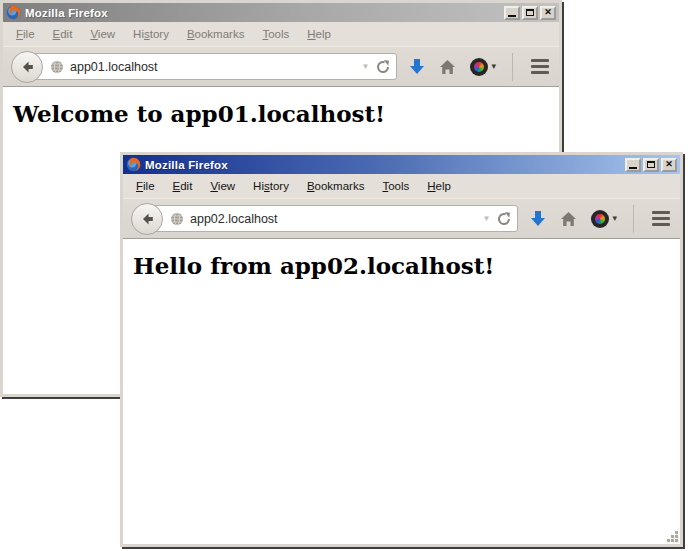 This screenshot has width=688, height=551. What do you see at coordinates (671, 535) in the screenshot?
I see `resize-grip` at bounding box center [671, 535].